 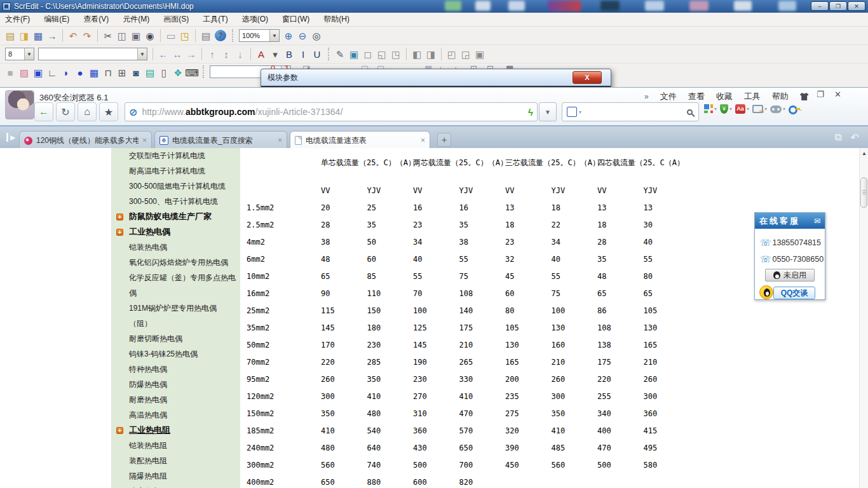 I want to click on refresh-button: ↻, so click(x=65, y=112).